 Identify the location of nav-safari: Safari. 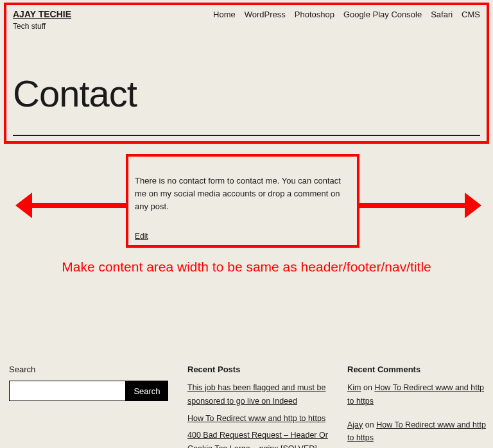
(442, 14).